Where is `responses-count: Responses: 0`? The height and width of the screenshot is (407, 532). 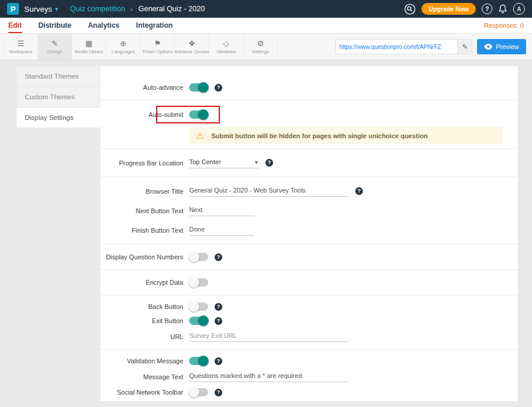
responses-count: Responses: 0 is located at coordinates (504, 25).